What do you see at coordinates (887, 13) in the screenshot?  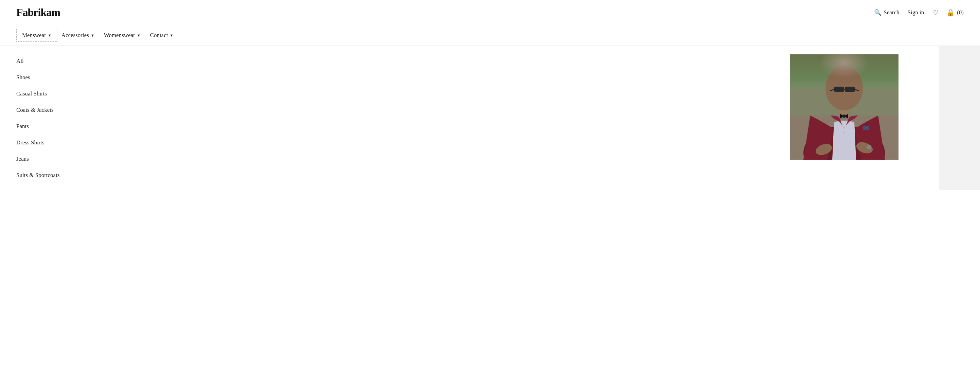 I see `search-button: 🔍 Search` at bounding box center [887, 13].